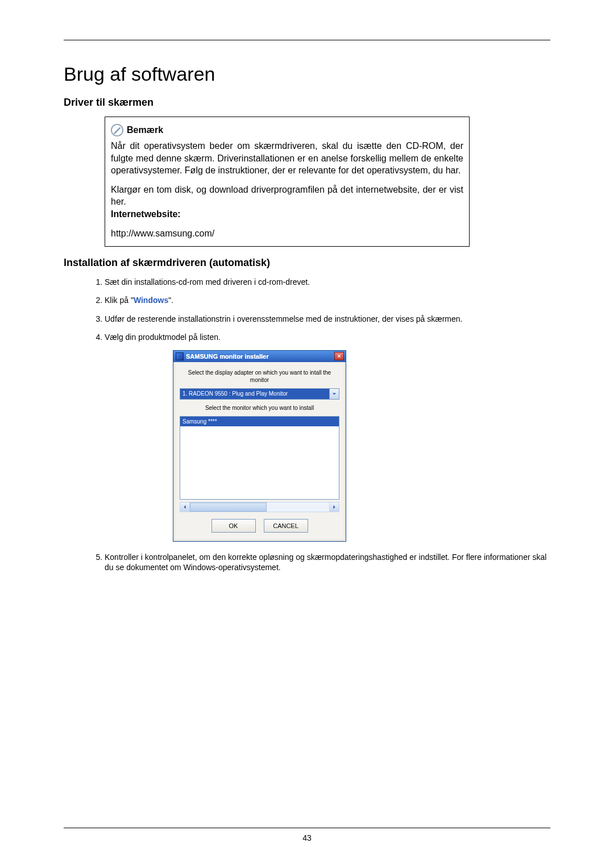 The width and height of the screenshot is (614, 868). What do you see at coordinates (327, 562) in the screenshot?
I see `step-5: Kontroller i kontrolpanelet, om den korr…` at bounding box center [327, 562].